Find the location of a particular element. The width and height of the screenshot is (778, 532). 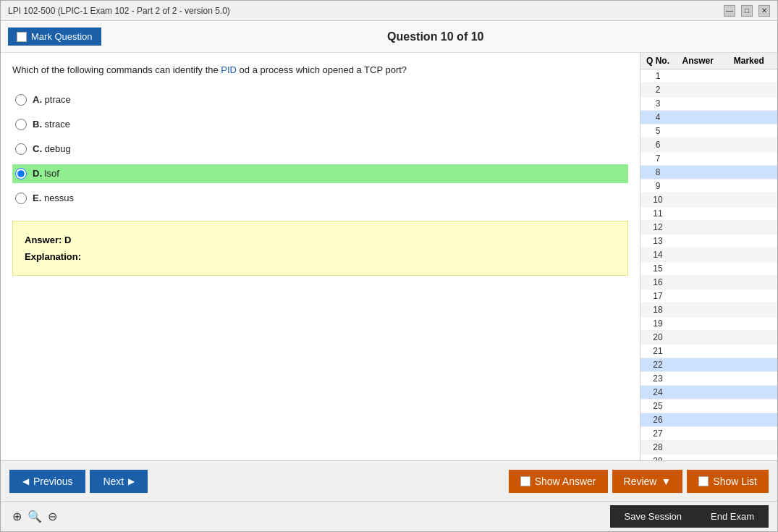

option-radio-e is located at coordinates (21, 198).